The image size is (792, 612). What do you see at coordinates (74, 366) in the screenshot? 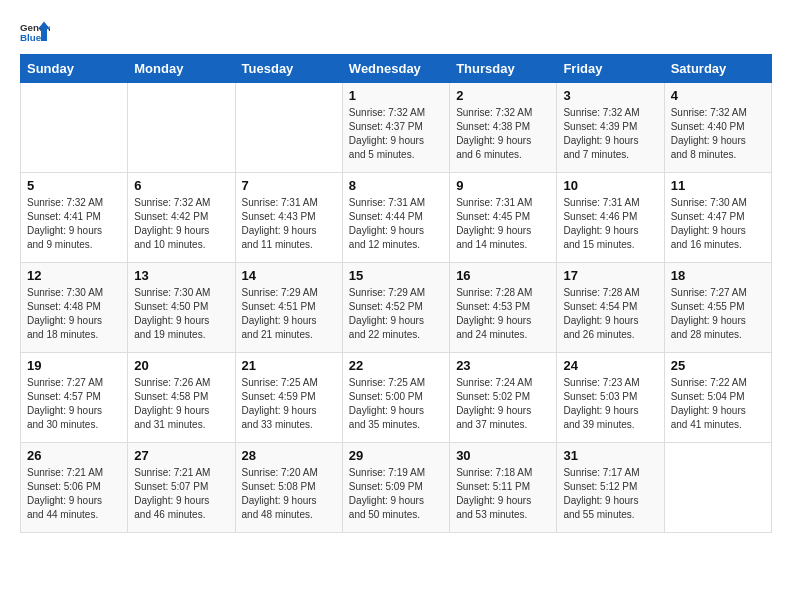
I see `day-number: 19` at bounding box center [74, 366].